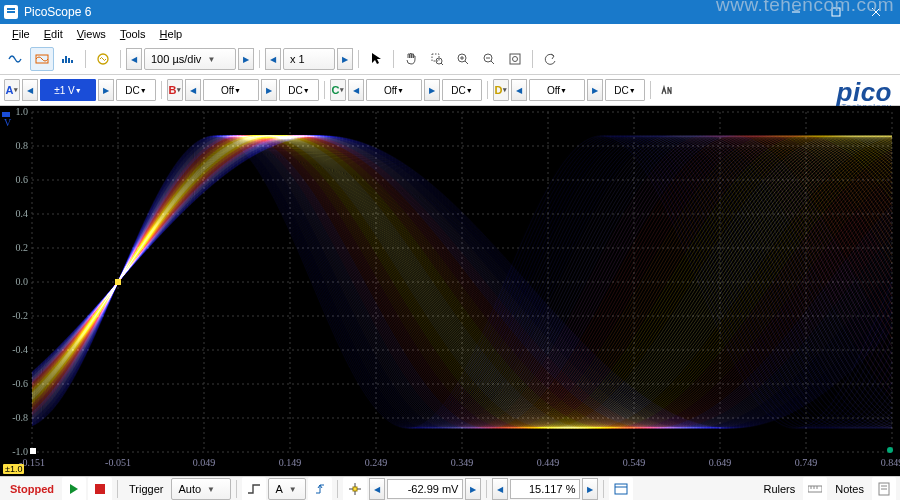  I want to click on zoom-value: x 1, so click(298, 59).